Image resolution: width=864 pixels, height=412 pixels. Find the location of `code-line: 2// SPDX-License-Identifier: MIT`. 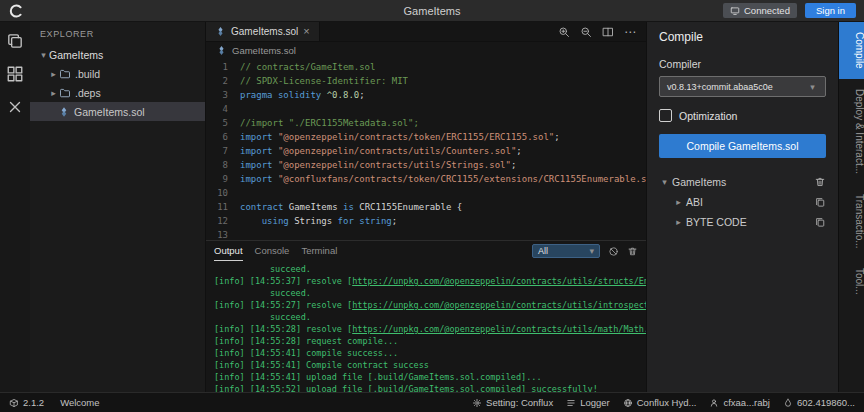

code-line: 2// SPDX-License-Identifier: MIT is located at coordinates (426, 81).